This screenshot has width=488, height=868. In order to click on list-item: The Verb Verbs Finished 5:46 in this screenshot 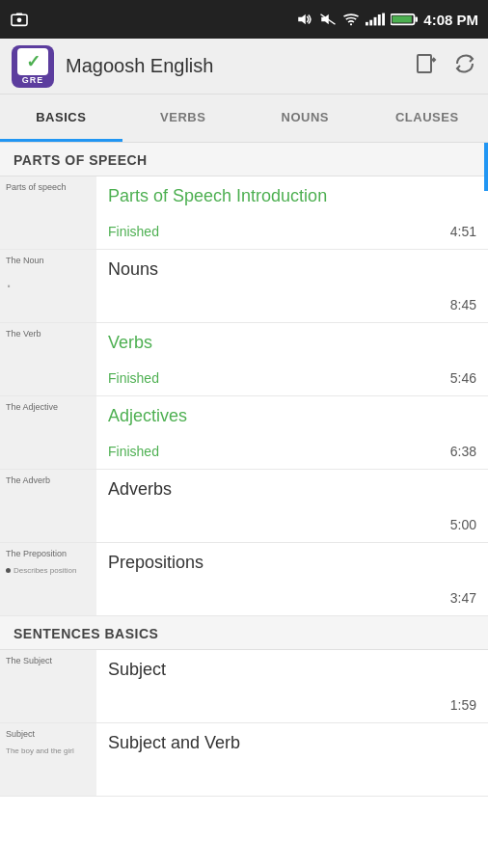, I will do `click(244, 360)`.